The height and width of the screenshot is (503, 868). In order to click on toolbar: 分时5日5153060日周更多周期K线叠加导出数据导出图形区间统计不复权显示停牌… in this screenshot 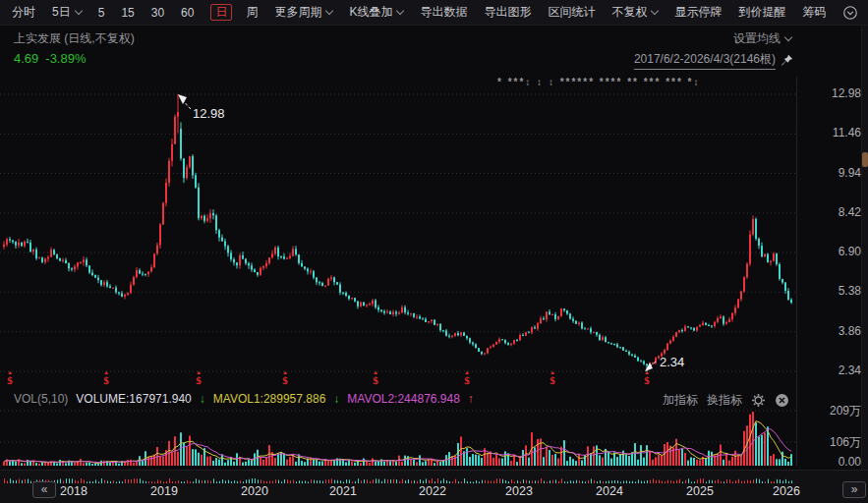, I will do `click(434, 13)`.